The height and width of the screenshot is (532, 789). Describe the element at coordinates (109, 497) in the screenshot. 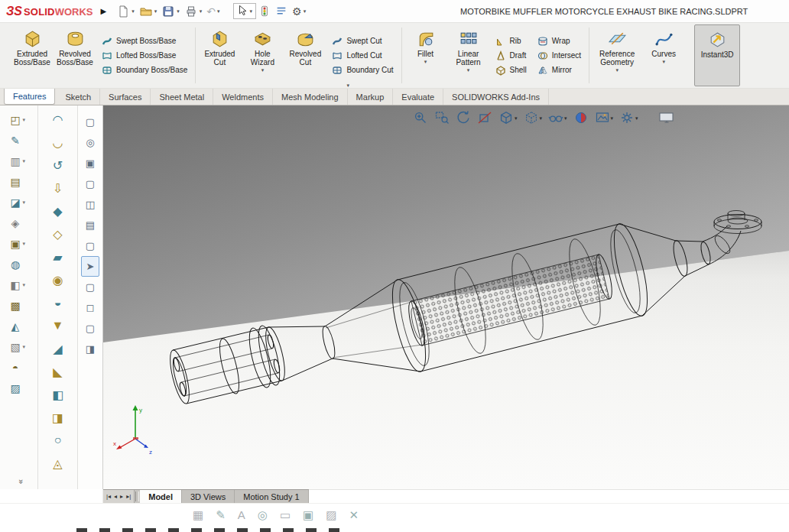

I see `sheet-nav-arrow-icon: |◂` at that location.